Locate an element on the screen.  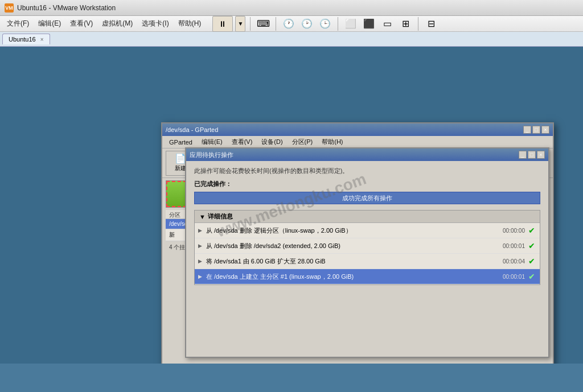
progress-dialog-titlebar: 应用待执行操作 _ □ × is located at coordinates (367, 155).